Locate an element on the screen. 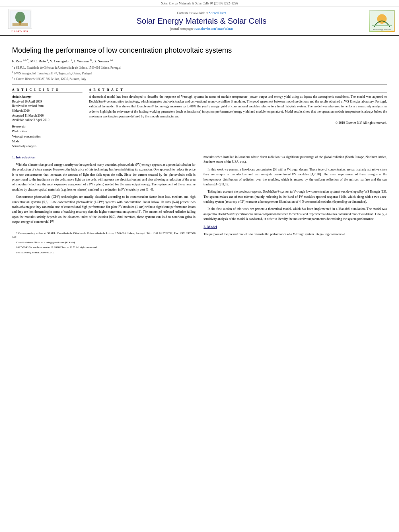 This screenshot has width=399, height=532. abstract: A B S T R A C T A theoretical model has … is located at coordinates (238, 119).